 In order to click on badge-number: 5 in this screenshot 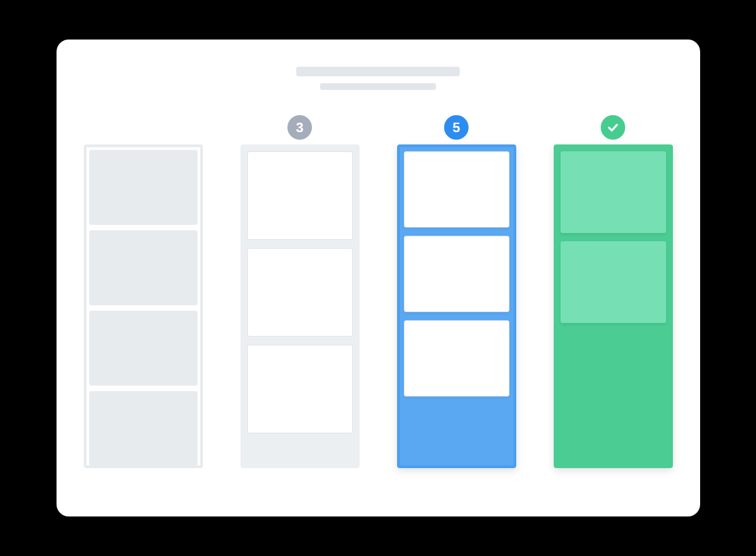, I will do `click(456, 128)`.